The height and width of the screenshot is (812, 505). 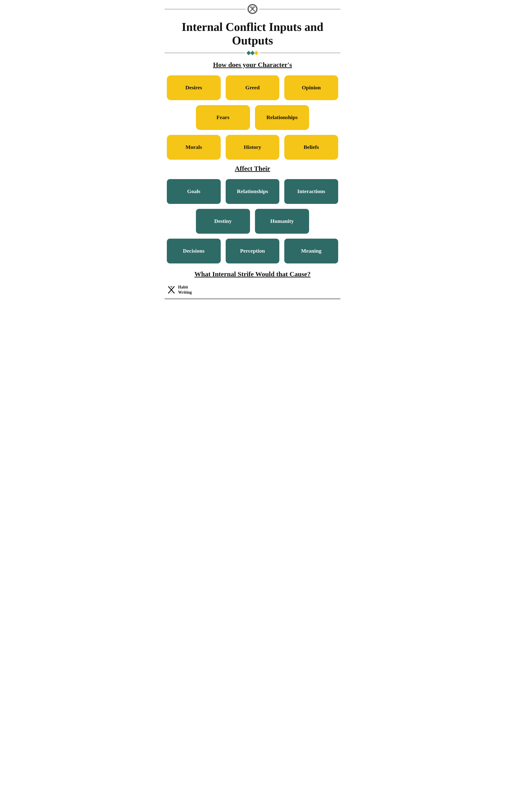 What do you see at coordinates (300, 9) in the screenshot?
I see `top-line-right` at bounding box center [300, 9].